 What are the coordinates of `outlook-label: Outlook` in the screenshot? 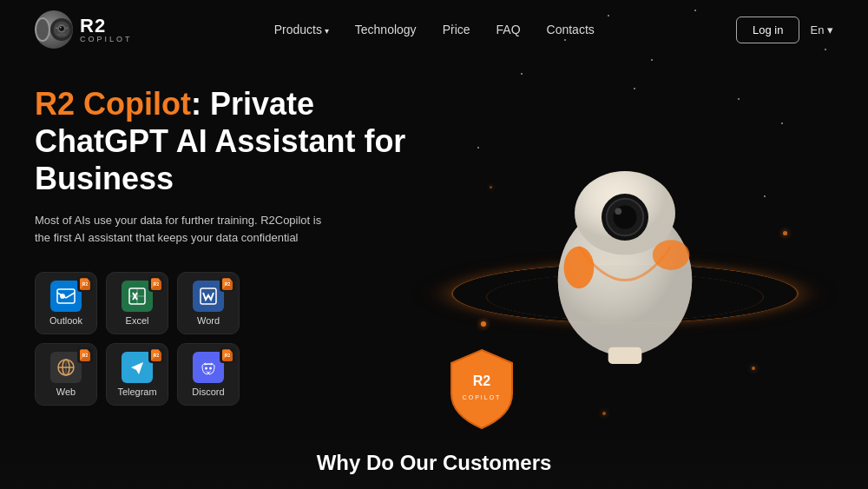 It's located at (66, 320).